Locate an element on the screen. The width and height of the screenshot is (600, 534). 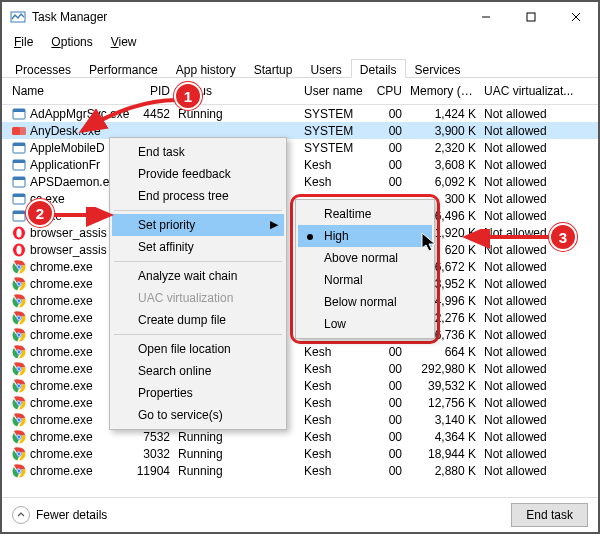
table-row: chrome.exeKesh00664 KNot allowed is located at coordinates (300, 352).